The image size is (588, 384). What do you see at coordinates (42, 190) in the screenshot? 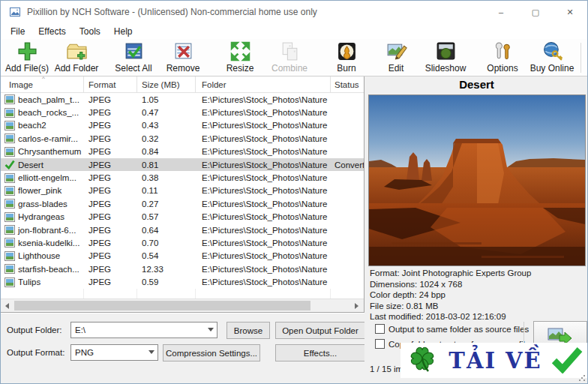
I see `cell-image-name: flower_pink` at bounding box center [42, 190].